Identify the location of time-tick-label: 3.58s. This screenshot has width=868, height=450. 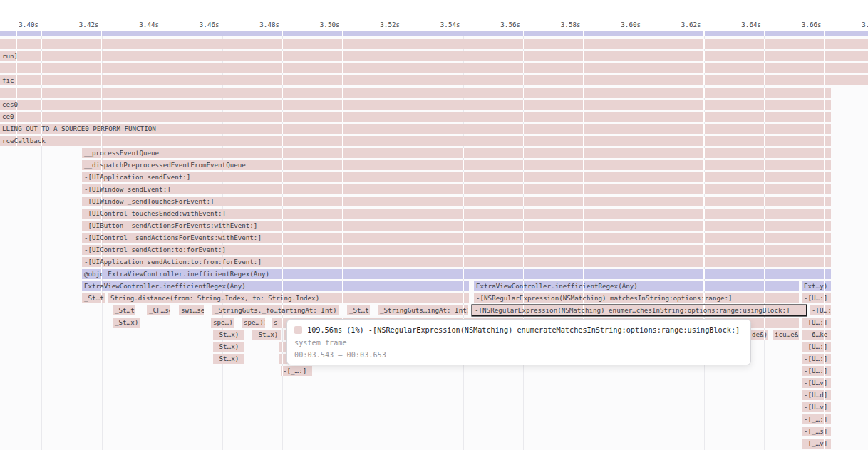
(569, 25).